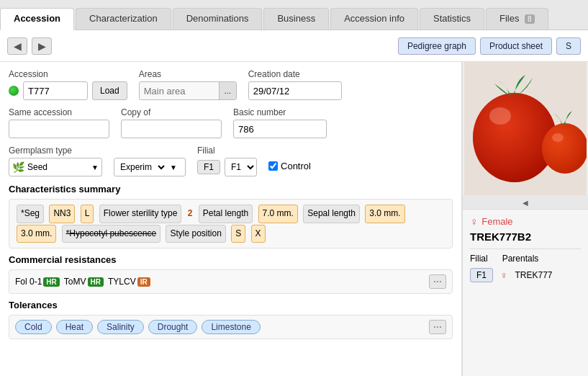 Image resolution: width=588 pixels, height=376 pixels. What do you see at coordinates (171, 122) in the screenshot?
I see `copy-of-group: Copy of` at bounding box center [171, 122].